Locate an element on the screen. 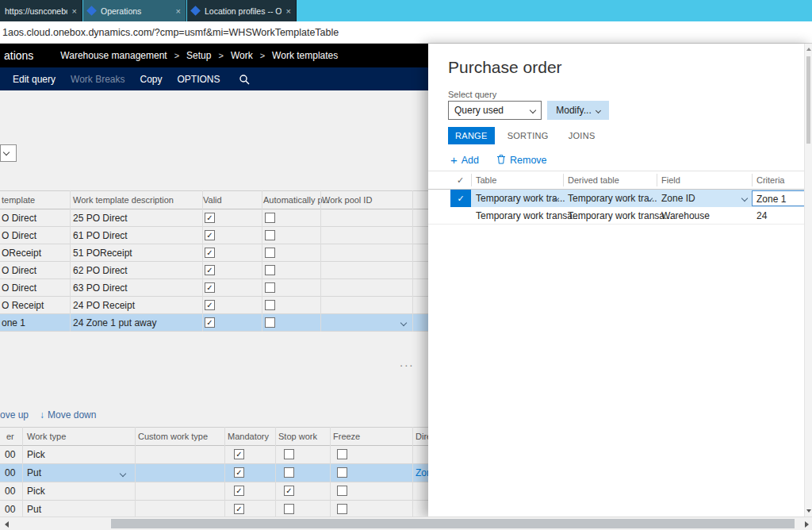 The width and height of the screenshot is (812, 530). browser-tab-3: Location profiles -- Ope... is located at coordinates (242, 11).